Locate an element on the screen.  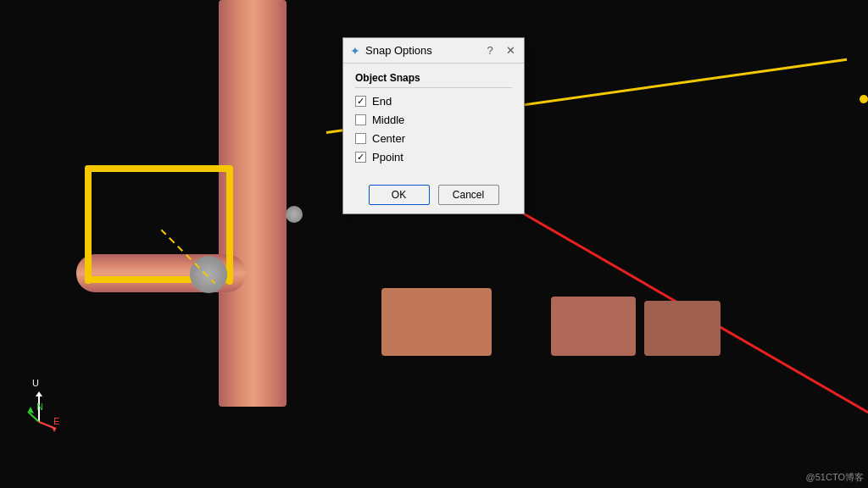
gray-disc-small is located at coordinates (294, 214).